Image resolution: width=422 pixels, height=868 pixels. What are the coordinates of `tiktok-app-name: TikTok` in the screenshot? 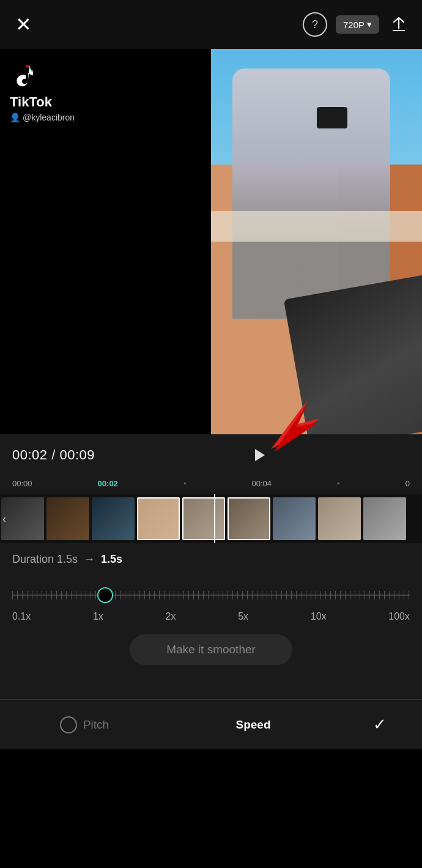 It's located at (31, 102).